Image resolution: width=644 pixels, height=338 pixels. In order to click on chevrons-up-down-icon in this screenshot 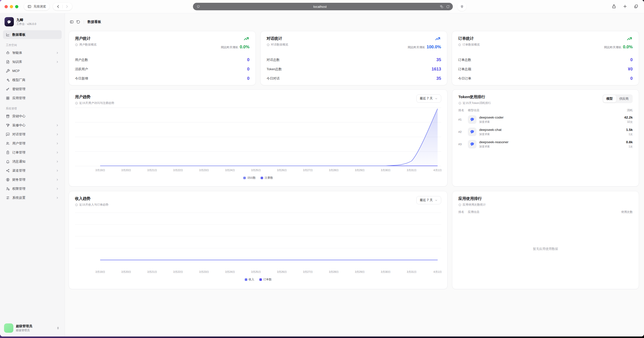, I will do `click(58, 328)`.